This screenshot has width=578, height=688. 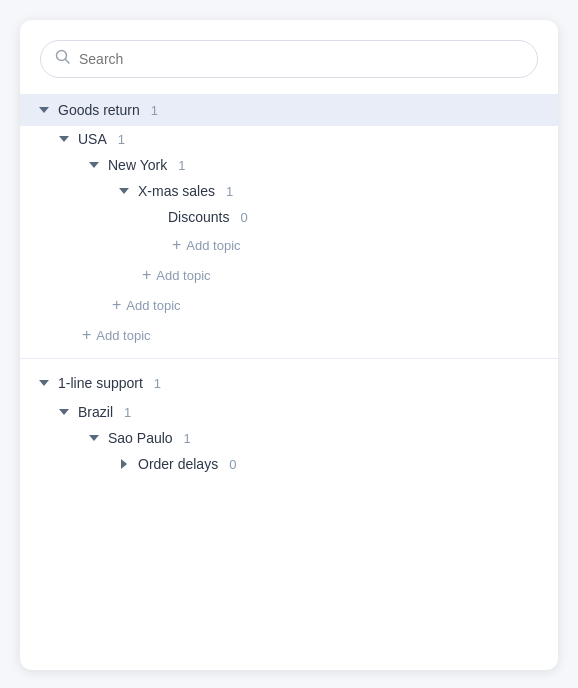 I want to click on 1-line-support-row: 1-line support 1, so click(x=289, y=383).